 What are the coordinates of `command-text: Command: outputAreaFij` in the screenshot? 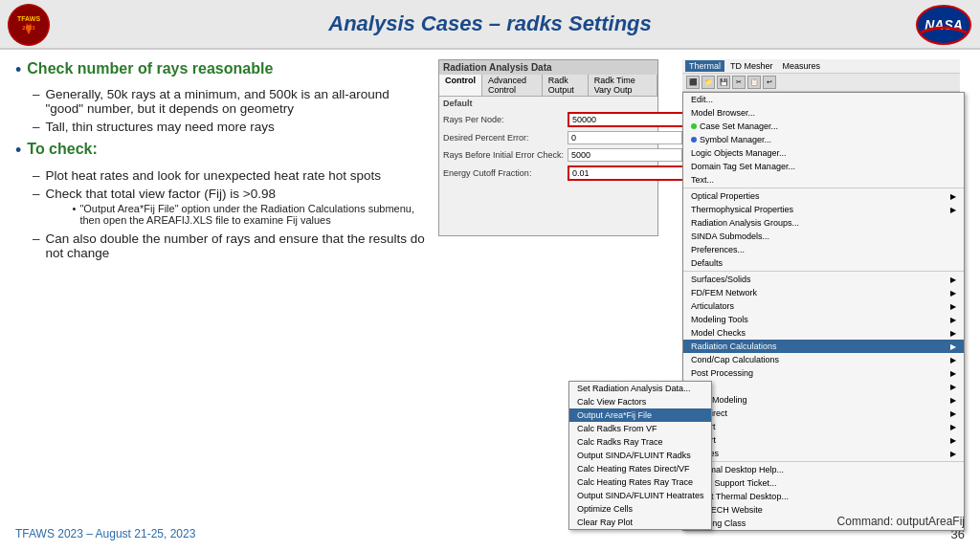 It's located at (902, 521).